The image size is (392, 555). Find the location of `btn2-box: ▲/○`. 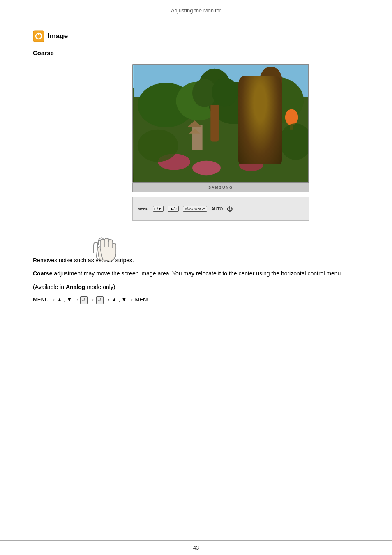

btn2-box: ▲/○ is located at coordinates (173, 209).